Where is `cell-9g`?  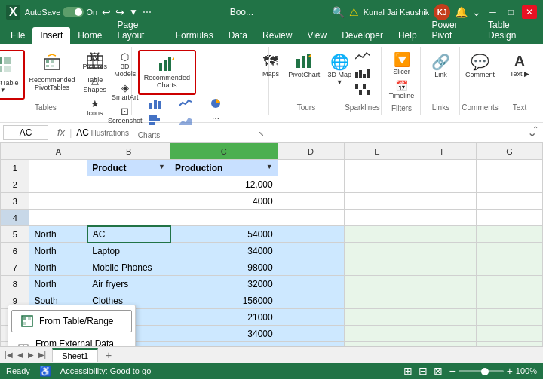 cell-9g is located at coordinates (510, 301).